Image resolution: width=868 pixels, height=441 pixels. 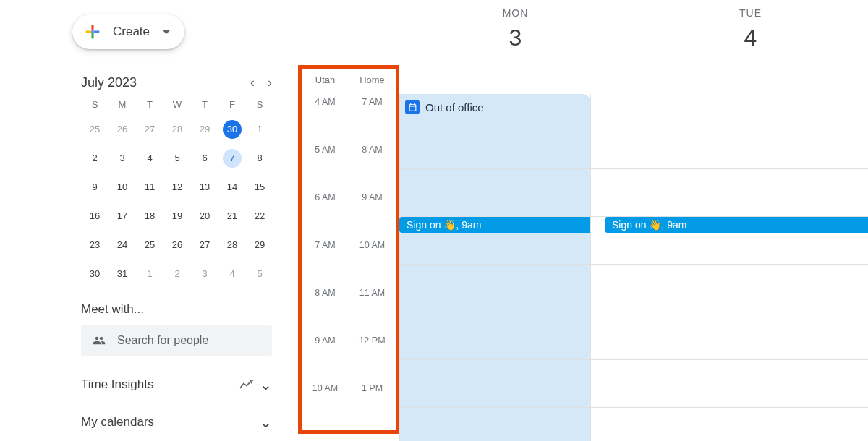 I want to click on day-headers: MON 3 TUE 4, so click(x=633, y=29).